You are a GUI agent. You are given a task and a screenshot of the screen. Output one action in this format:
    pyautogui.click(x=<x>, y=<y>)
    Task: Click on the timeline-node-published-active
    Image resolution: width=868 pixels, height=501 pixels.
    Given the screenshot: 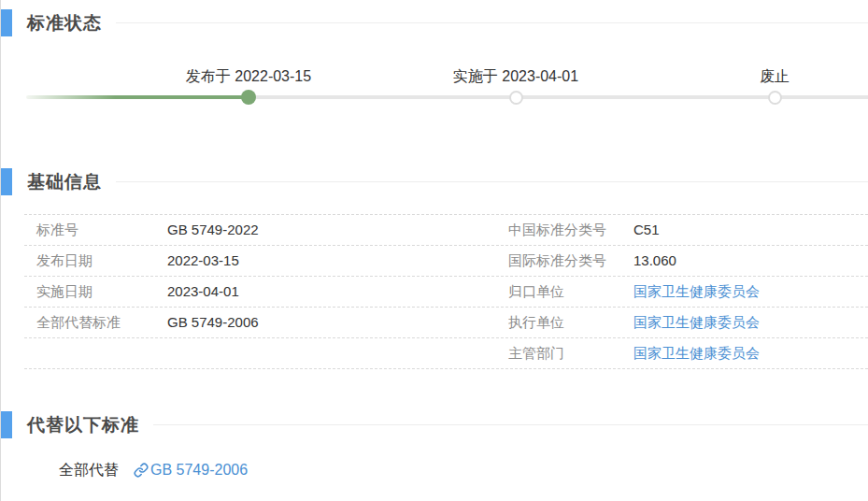 What is the action you would take?
    pyautogui.click(x=249, y=97)
    